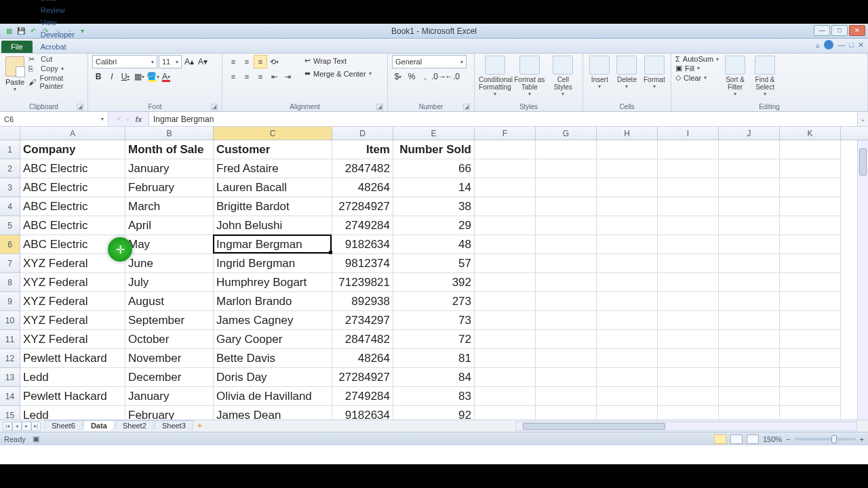 This screenshot has height=488, width=868. Describe the element at coordinates (452, 77) in the screenshot. I see `decrease-decimal-button: ←.0` at that location.